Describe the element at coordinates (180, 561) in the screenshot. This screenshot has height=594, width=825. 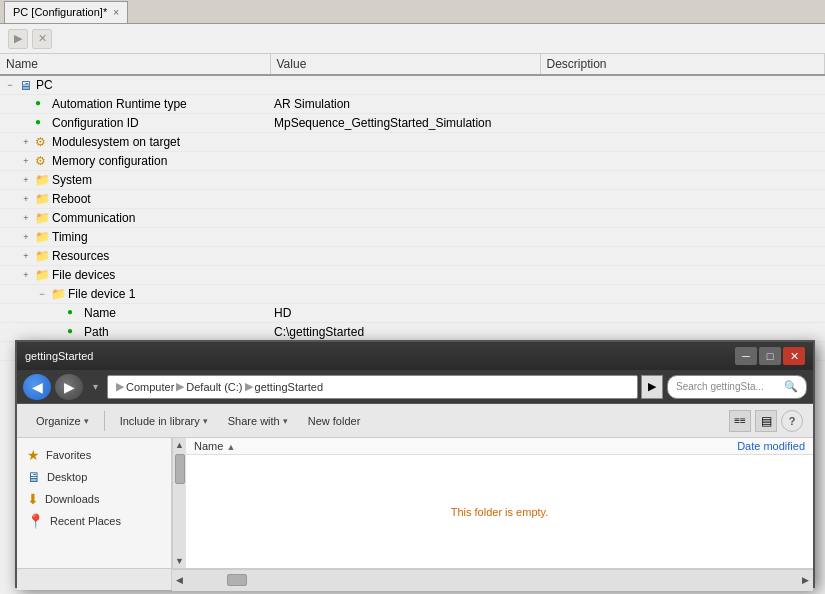
I see `scroll-down-arrow: ▼` at that location.